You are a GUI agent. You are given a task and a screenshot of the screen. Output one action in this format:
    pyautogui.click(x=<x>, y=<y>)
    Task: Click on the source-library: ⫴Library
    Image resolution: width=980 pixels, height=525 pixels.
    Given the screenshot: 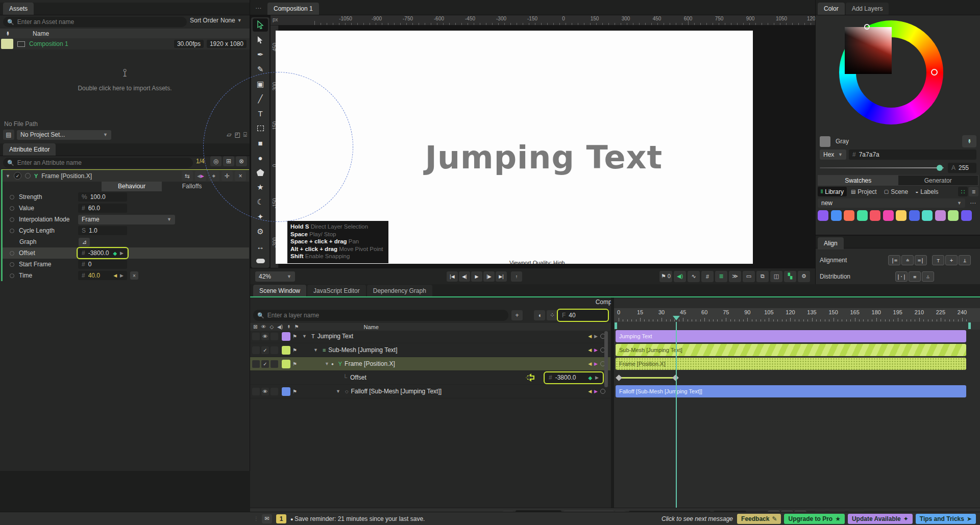 What is the action you would take?
    pyautogui.click(x=832, y=192)
    